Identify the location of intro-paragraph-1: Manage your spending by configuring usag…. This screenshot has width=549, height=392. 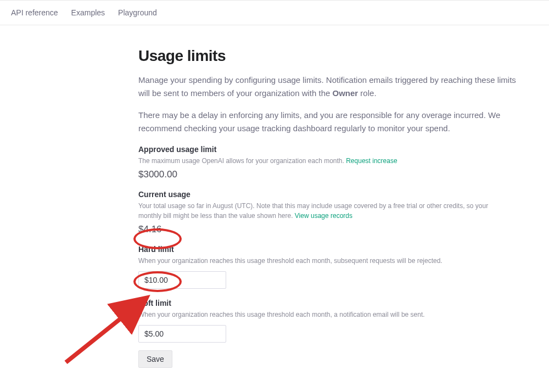
(330, 87).